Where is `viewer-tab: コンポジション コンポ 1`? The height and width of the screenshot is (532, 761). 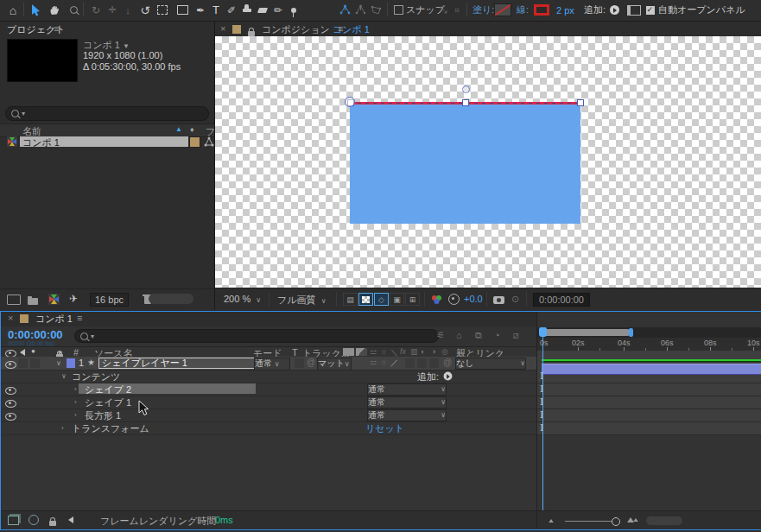 viewer-tab: コンポジション コンポ 1 is located at coordinates (316, 29).